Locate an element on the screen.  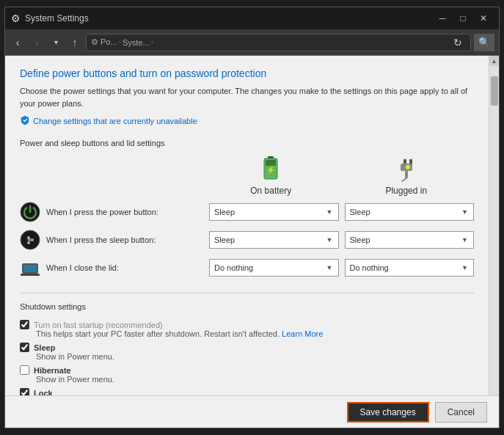
cancel-button: Cancel is located at coordinates (461, 412).